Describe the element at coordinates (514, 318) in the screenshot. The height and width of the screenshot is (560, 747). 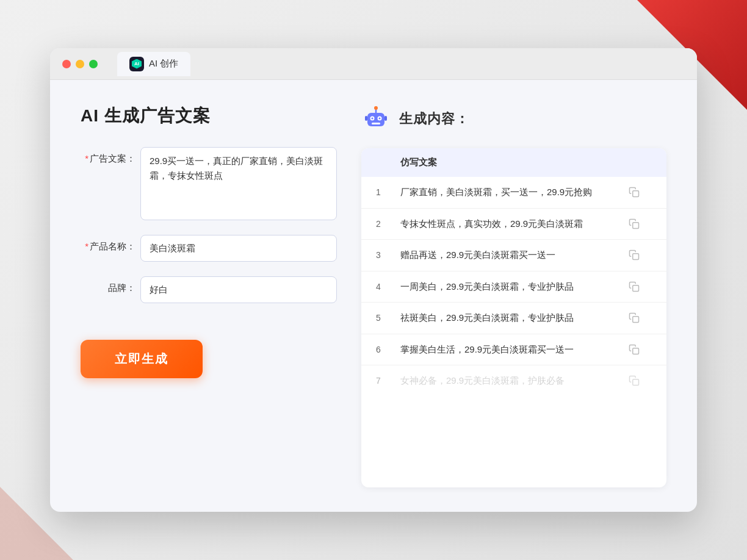
I see `row-text: 祛斑美白，29.9元美白淡斑霜，专业护肤品` at that location.